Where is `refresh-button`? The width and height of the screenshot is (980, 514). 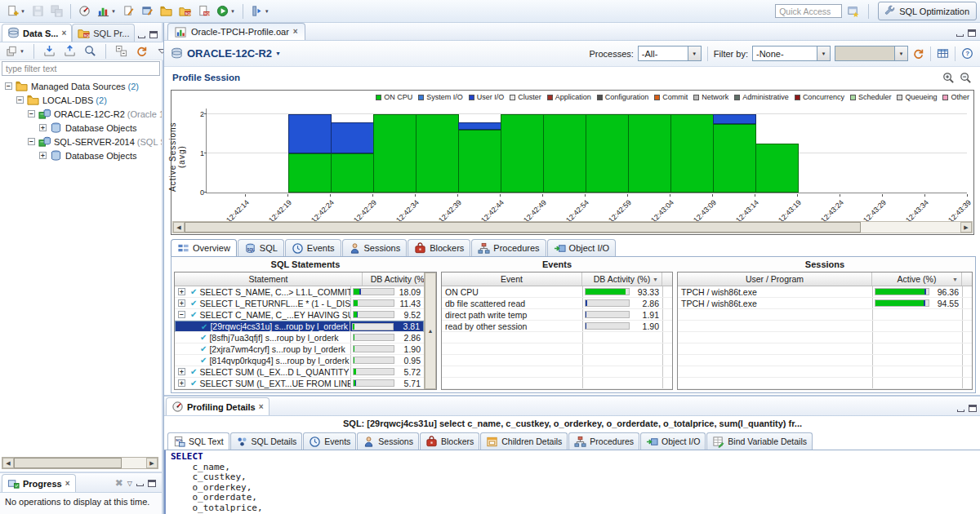 refresh-button is located at coordinates (142, 51).